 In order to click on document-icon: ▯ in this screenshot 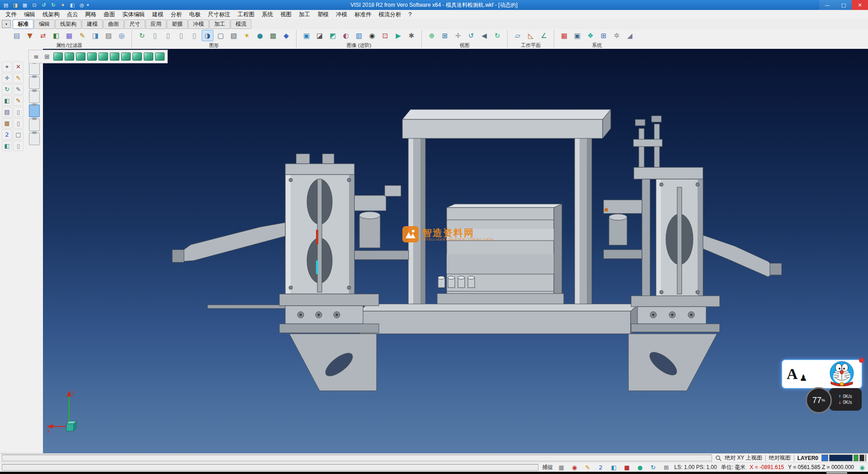, I will do `click(18, 112)`.